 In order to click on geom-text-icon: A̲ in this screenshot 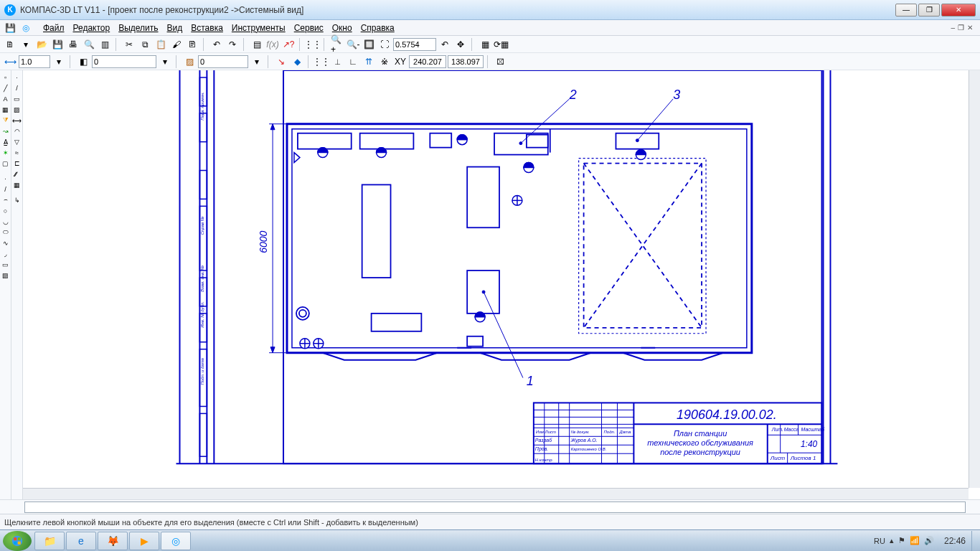, I will do `click(6, 142)`.